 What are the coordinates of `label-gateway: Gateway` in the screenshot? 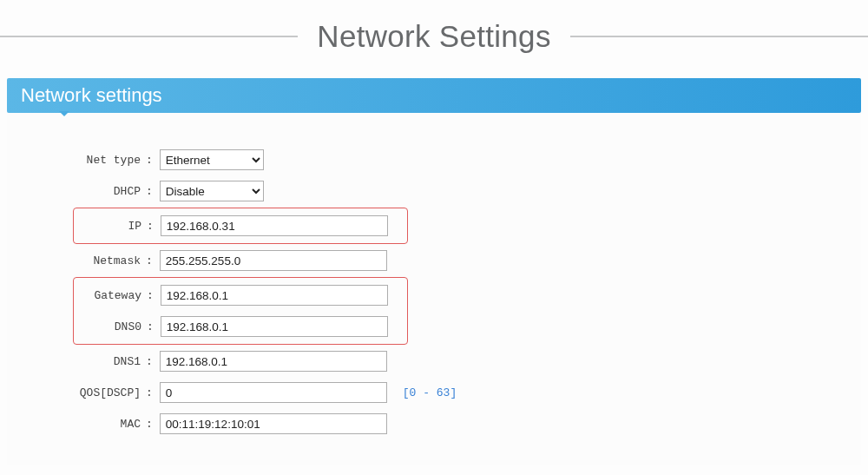 It's located at (110, 295).